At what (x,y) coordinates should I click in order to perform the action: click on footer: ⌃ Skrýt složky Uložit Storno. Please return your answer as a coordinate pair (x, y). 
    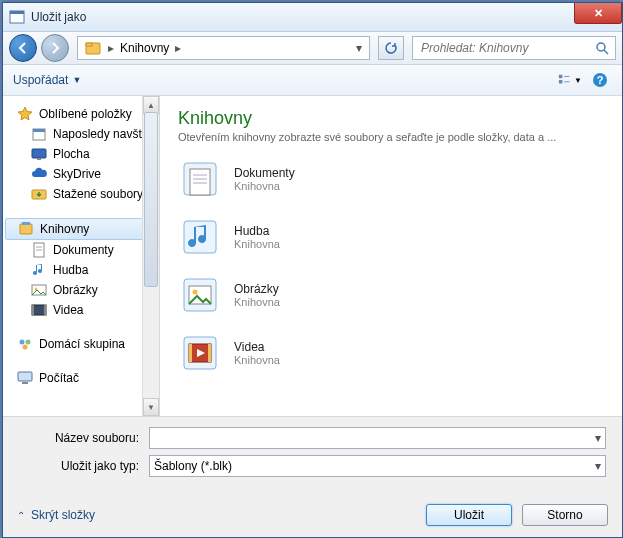
    Looking at the image, I should click on (312, 515).